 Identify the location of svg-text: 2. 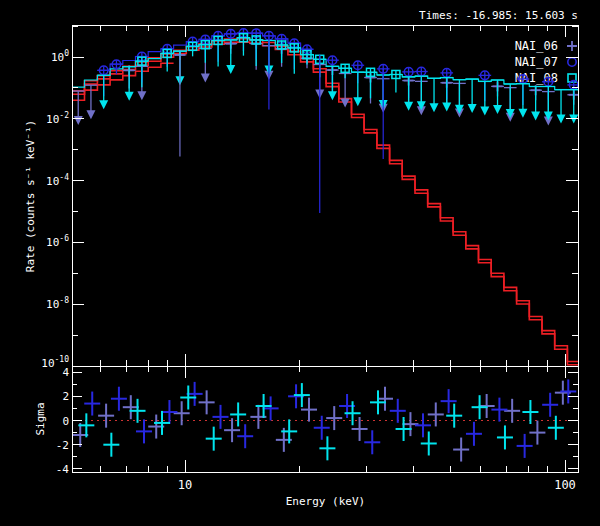
(66, 396).